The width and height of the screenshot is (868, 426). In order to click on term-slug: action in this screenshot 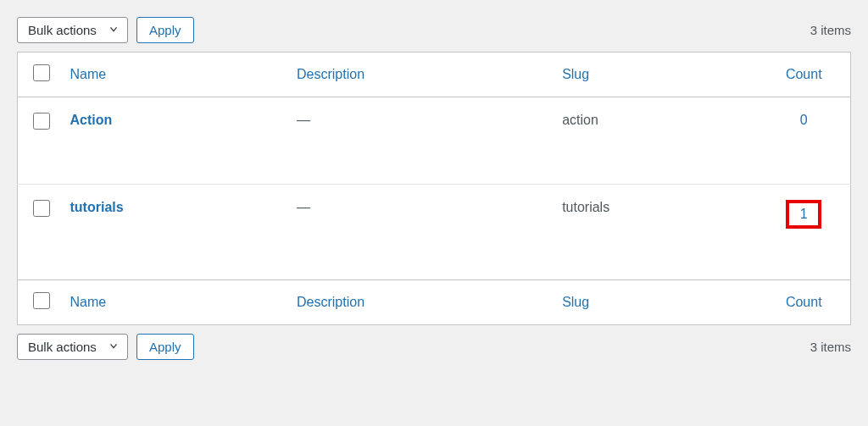, I will do `click(580, 120)`.